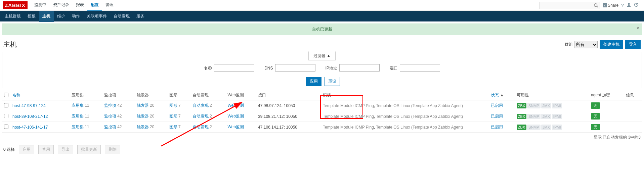 This screenshot has width=644, height=189. Describe the element at coordinates (241, 95) in the screenshot. I see `col-web: Web监测` at that location.